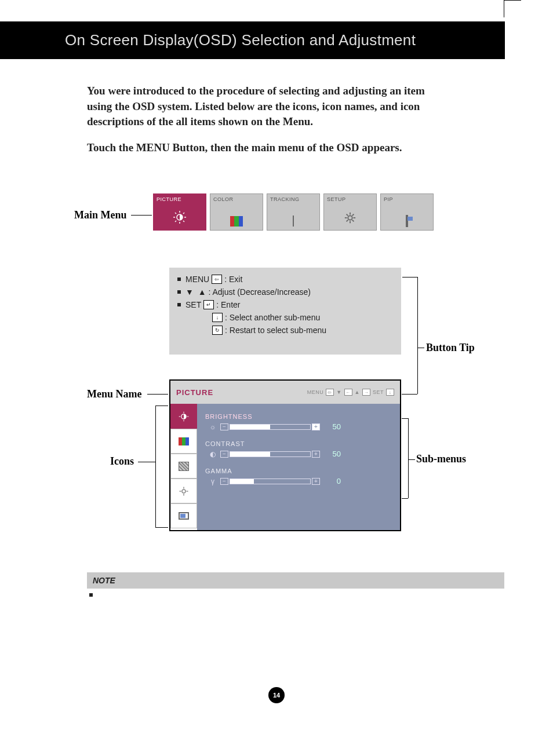  What do you see at coordinates (330, 392) in the screenshot?
I see `menu-key-icon: ⇦` at bounding box center [330, 392].